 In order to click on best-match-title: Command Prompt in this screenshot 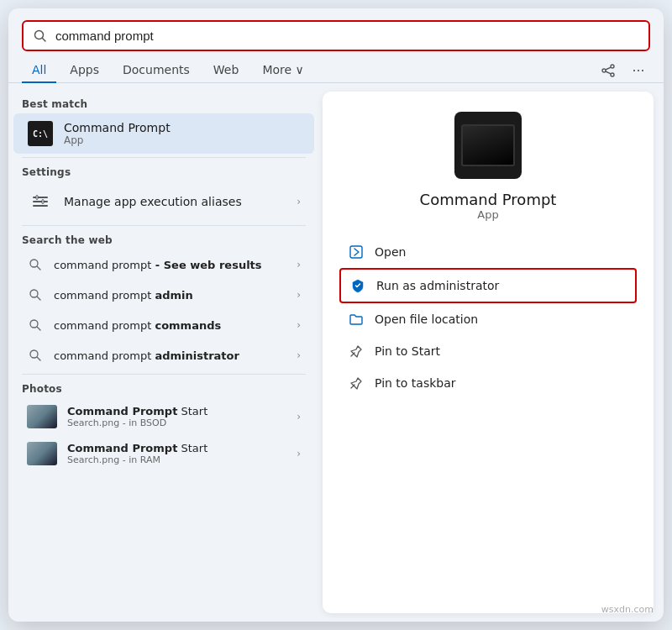, I will do `click(182, 128)`.